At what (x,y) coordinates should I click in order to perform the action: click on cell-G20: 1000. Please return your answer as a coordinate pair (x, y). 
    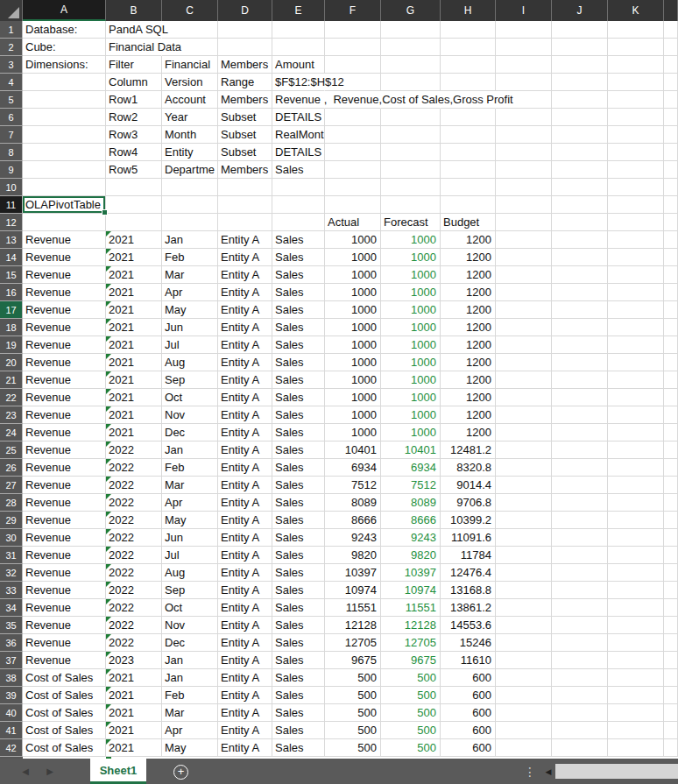
    Looking at the image, I should click on (411, 363).